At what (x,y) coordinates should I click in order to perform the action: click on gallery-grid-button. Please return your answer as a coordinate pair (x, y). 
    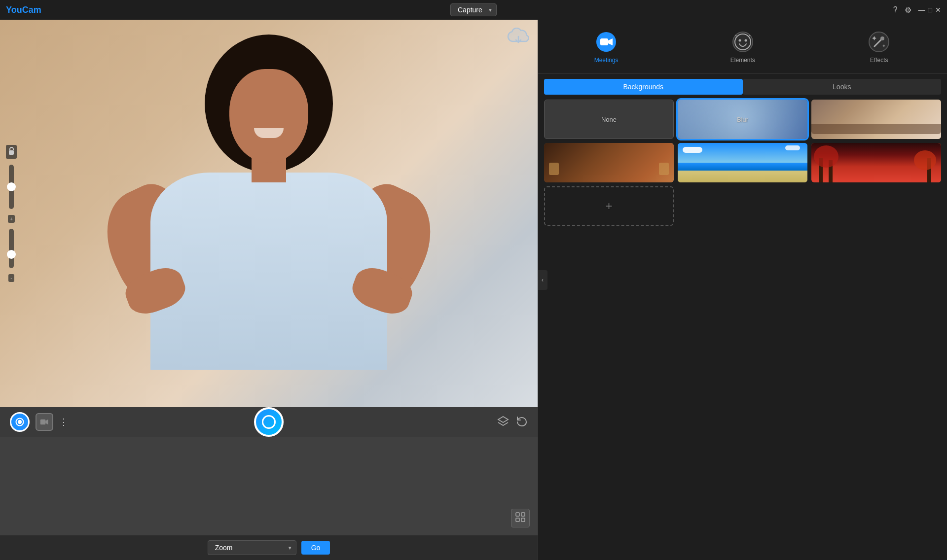
    Looking at the image, I should click on (520, 518).